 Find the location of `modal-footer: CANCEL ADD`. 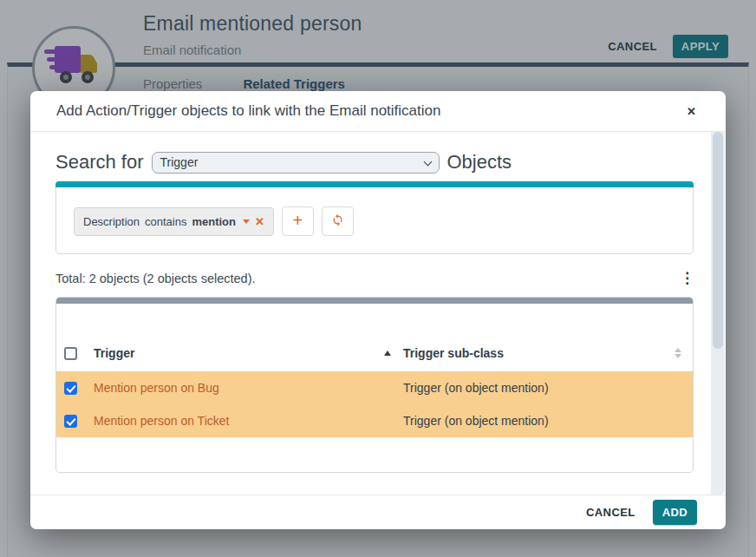

modal-footer: CANCEL ADD is located at coordinates (378, 512).